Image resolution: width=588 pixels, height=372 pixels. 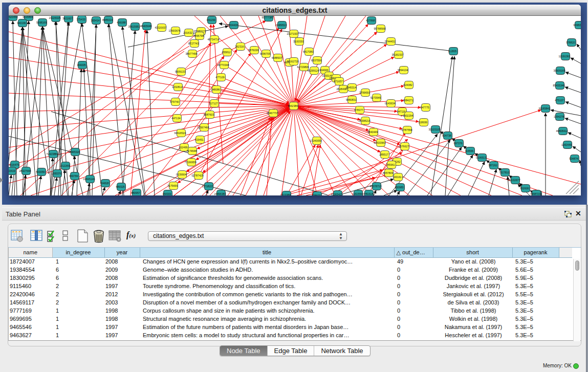 I want to click on svg-text: 447134, so click(x=176, y=118).